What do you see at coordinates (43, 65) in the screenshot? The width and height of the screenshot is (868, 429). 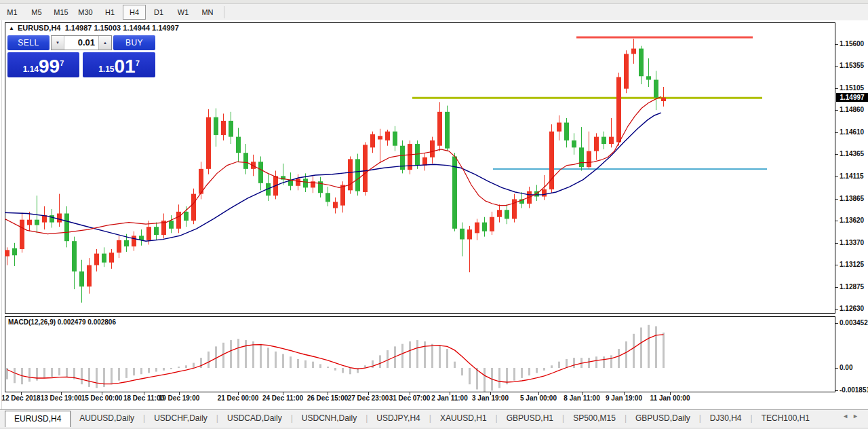 I see `sell-price-display: 1.14997` at bounding box center [43, 65].